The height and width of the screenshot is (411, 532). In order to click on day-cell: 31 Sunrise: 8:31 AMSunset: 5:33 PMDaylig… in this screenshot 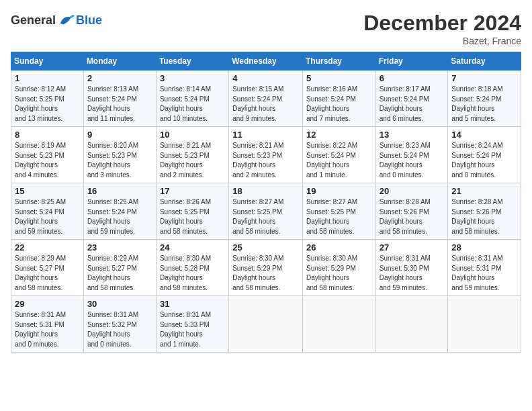, I will do `click(192, 324)`.